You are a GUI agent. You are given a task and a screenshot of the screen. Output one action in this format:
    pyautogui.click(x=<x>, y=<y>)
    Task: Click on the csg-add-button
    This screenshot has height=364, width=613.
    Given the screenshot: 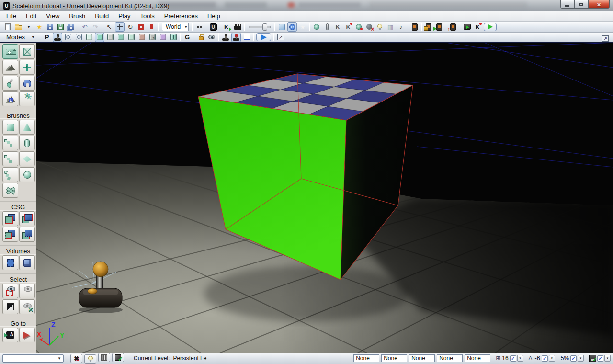 What is the action you would take?
    pyautogui.click(x=11, y=218)
    